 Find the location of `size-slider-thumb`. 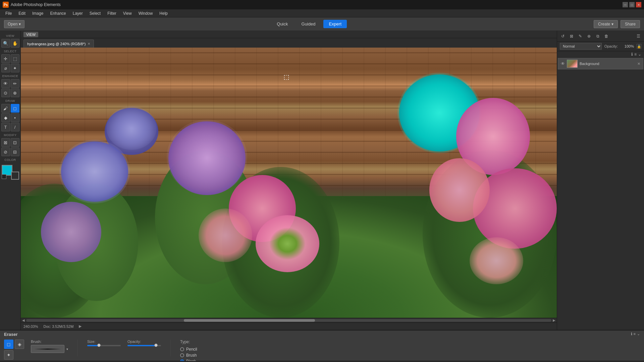

size-slider-thumb is located at coordinates (99, 345).